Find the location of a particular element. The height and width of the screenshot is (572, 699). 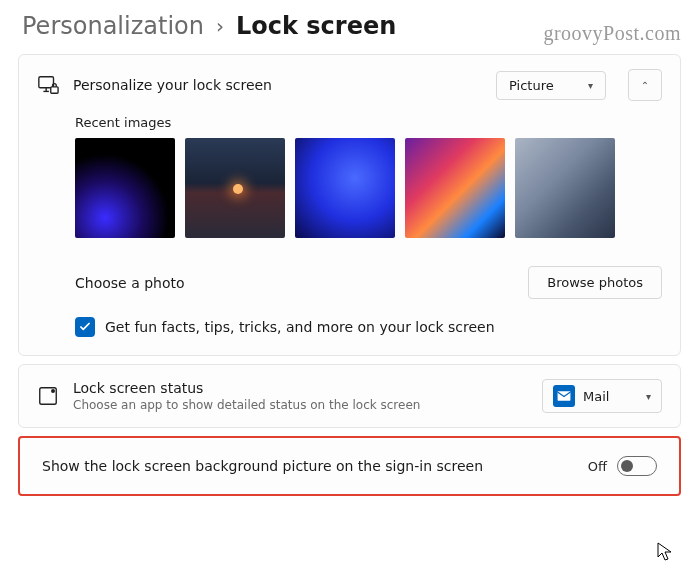

personalize-title: Personalize your lock screen is located at coordinates (278, 85).